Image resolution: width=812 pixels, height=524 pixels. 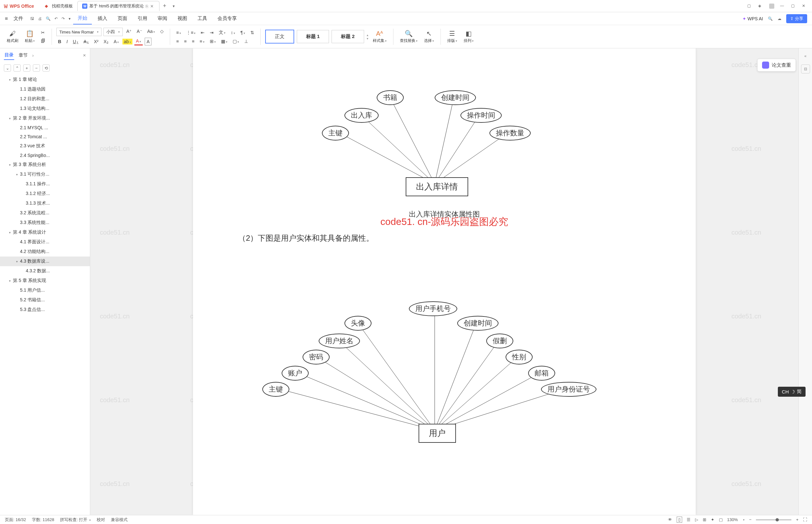 What do you see at coordinates (45, 300) in the screenshot?
I see `outline-item: 5.2 书籍信...` at bounding box center [45, 300].